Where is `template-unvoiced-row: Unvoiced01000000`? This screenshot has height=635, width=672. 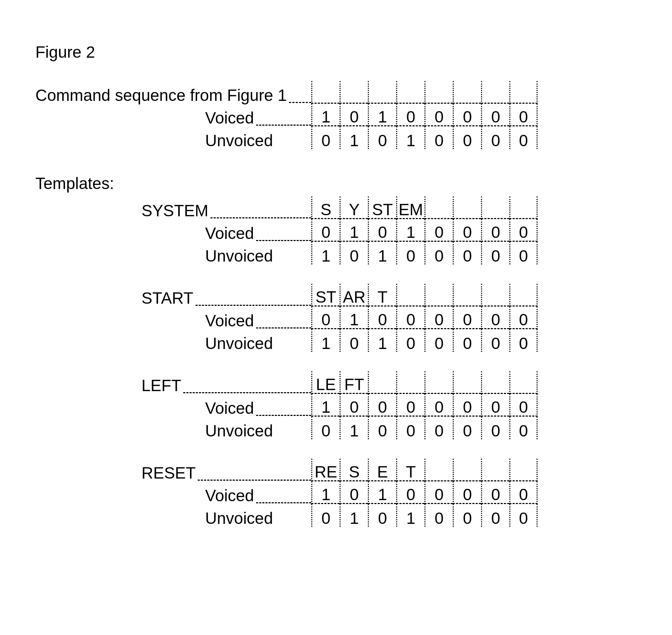
template-unvoiced-row: Unvoiced01000000 is located at coordinates (336, 428).